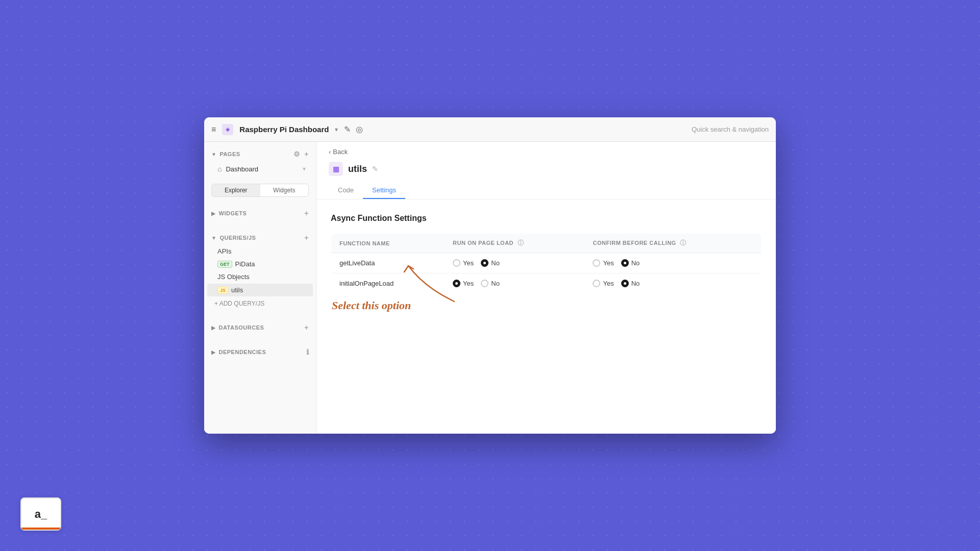  Describe the element at coordinates (260, 154) in the screenshot. I see `pages-section-header: ▼ PAGES ⚙ +` at that location.